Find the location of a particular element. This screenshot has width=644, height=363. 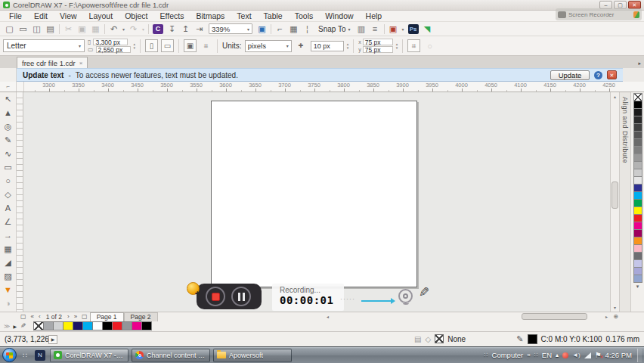

page-height-field: 2,550 px is located at coordinates (113, 50).